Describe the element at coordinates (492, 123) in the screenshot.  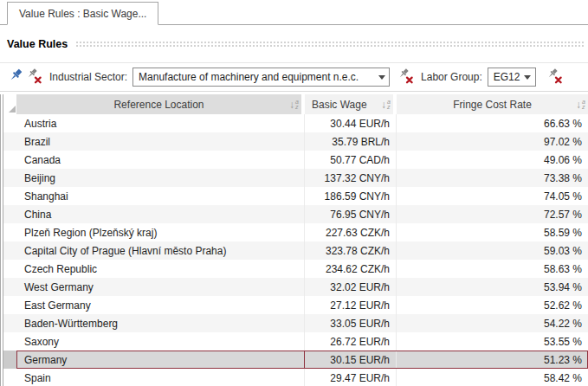
I see `cell-fringe-cost-rate: 66.63 %` at that location.